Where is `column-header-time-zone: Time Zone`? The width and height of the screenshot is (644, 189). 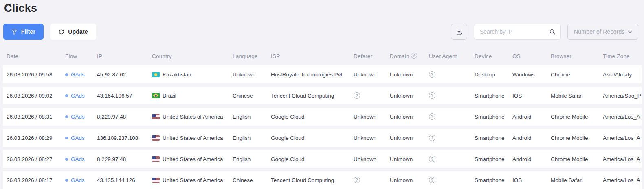
column-header-time-zone: Time Zone is located at coordinates (623, 56).